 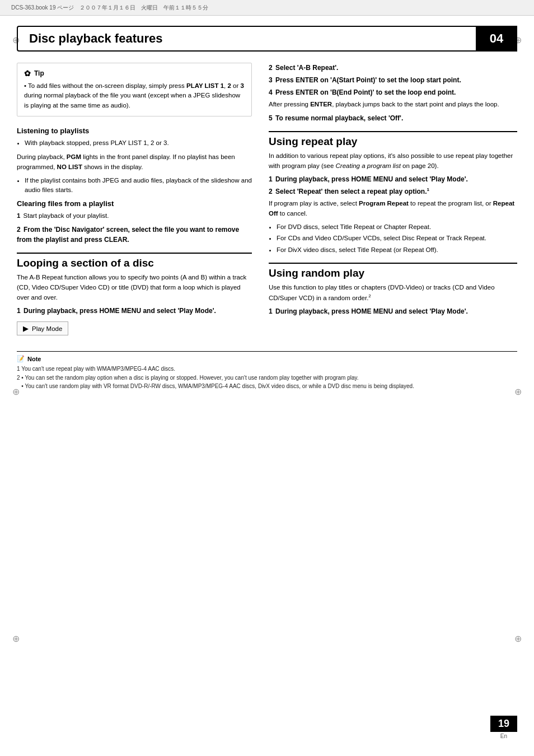 What do you see at coordinates (47, 329) in the screenshot?
I see `play-mode-label: Play Mode` at bounding box center [47, 329].